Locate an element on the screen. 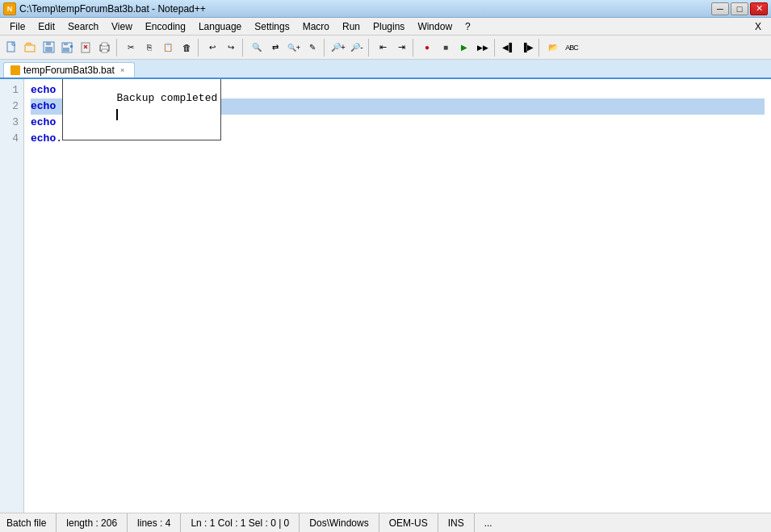  redo-button: ↪ is located at coordinates (231, 48).